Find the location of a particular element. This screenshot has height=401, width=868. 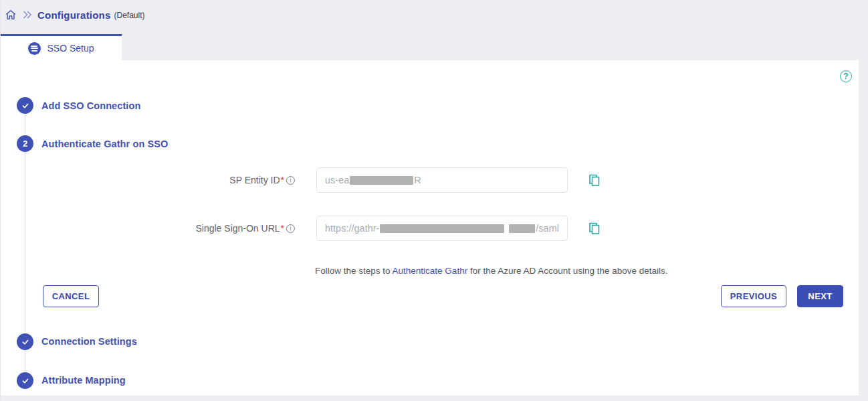

step3-completed-check-icon is located at coordinates (25, 341).